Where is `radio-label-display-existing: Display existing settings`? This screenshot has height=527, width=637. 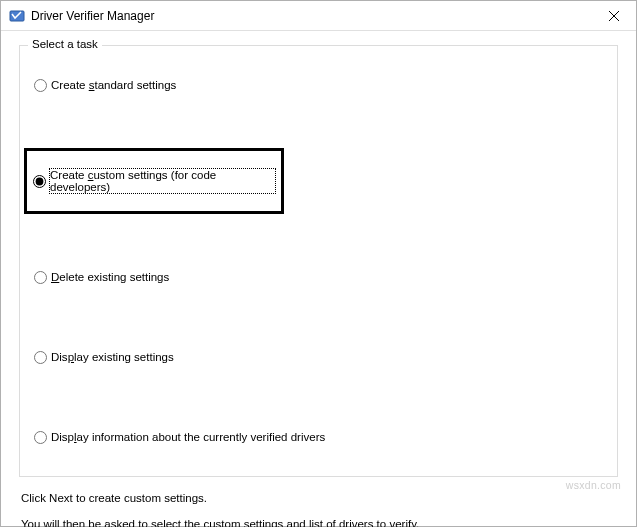
radio-label-display-existing: Display existing settings is located at coordinates (112, 357).